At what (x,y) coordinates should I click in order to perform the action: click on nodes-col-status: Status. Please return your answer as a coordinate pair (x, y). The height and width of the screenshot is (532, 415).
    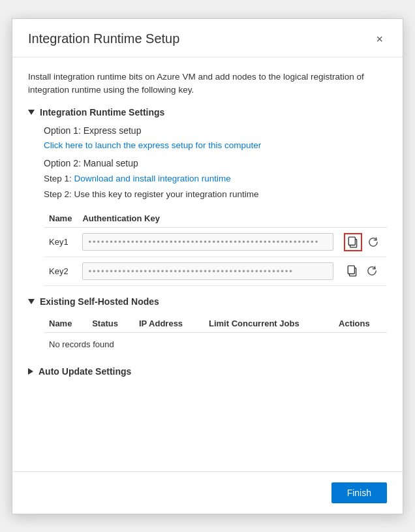
    Looking at the image, I should click on (110, 324).